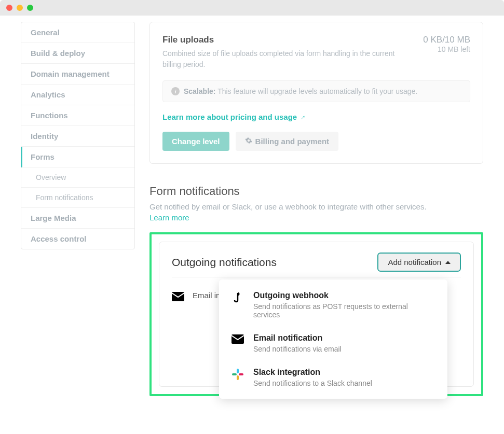 This screenshot has width=504, height=434. What do you see at coordinates (293, 141) in the screenshot?
I see `billing-payment-label: Billing and payment` at bounding box center [293, 141].